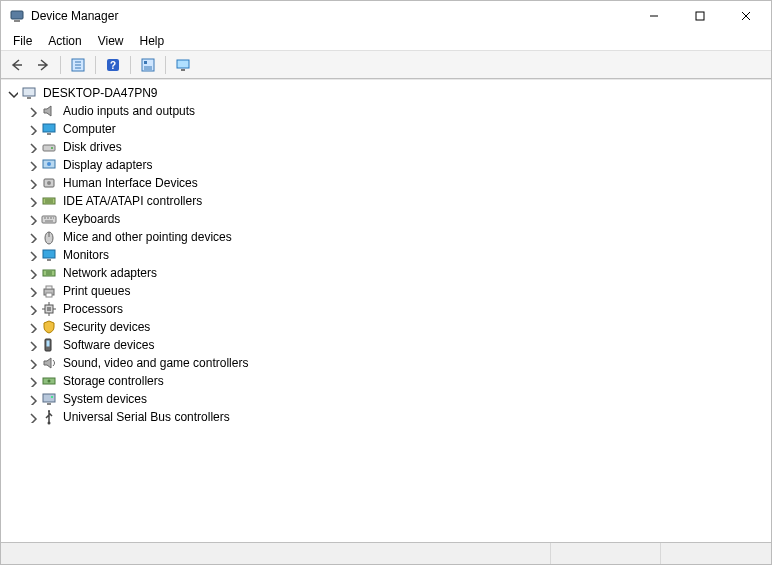 This screenshot has height=565, width=772. What do you see at coordinates (110, 273) in the screenshot?
I see `tree-node-label: Network adapters` at bounding box center [110, 273].